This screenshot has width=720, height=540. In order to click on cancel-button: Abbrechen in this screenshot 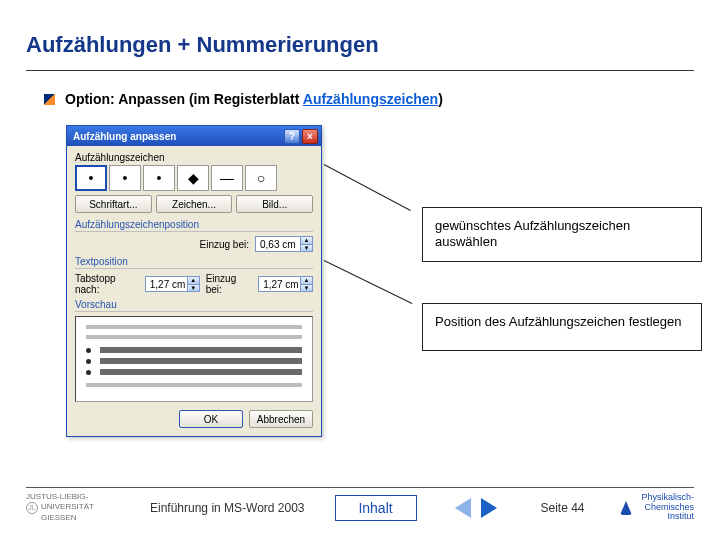, I will do `click(281, 419)`.